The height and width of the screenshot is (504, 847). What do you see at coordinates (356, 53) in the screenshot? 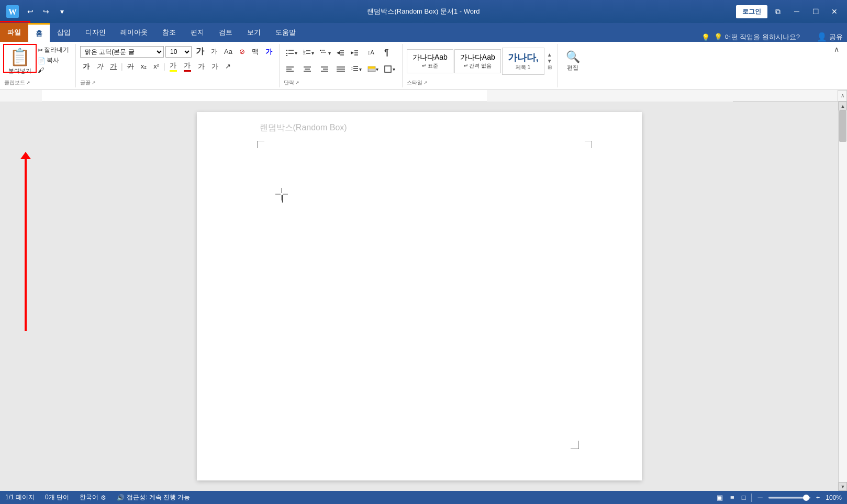
I see `increase-indent-button` at bounding box center [356, 53].